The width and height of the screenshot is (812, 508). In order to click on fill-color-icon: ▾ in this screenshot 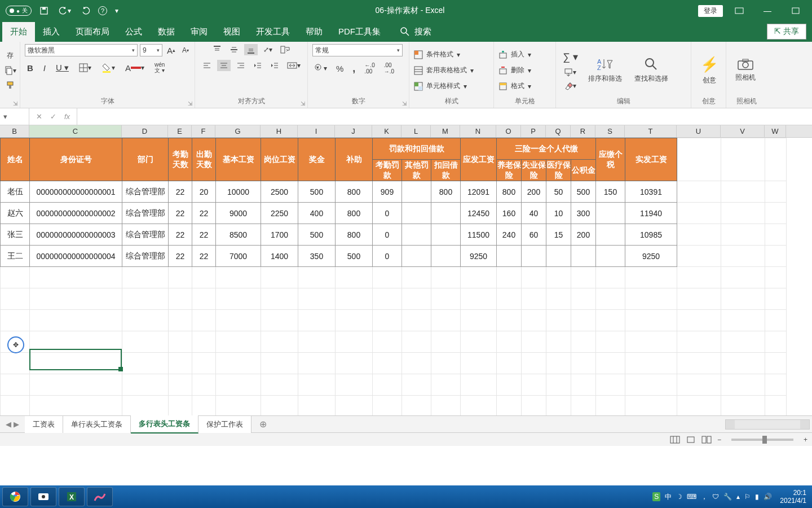, I will do `click(108, 68)`.